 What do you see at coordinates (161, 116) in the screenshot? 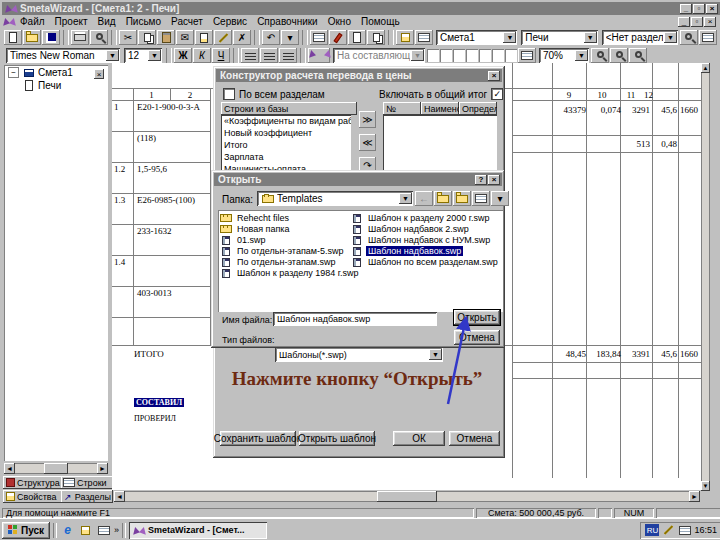
I see `smeta-row: 1Е20-1-900-0-3-А` at bounding box center [161, 116].